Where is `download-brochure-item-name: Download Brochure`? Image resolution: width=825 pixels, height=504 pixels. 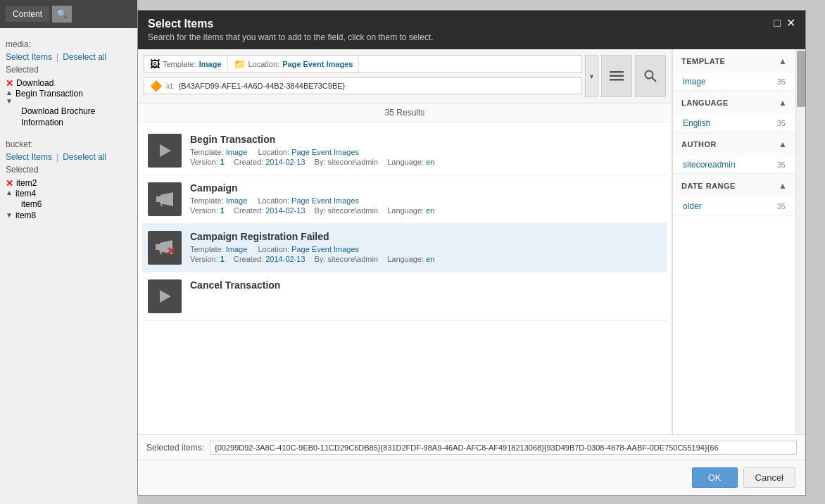
download-brochure-item-name: Download Brochure is located at coordinates (58, 111).